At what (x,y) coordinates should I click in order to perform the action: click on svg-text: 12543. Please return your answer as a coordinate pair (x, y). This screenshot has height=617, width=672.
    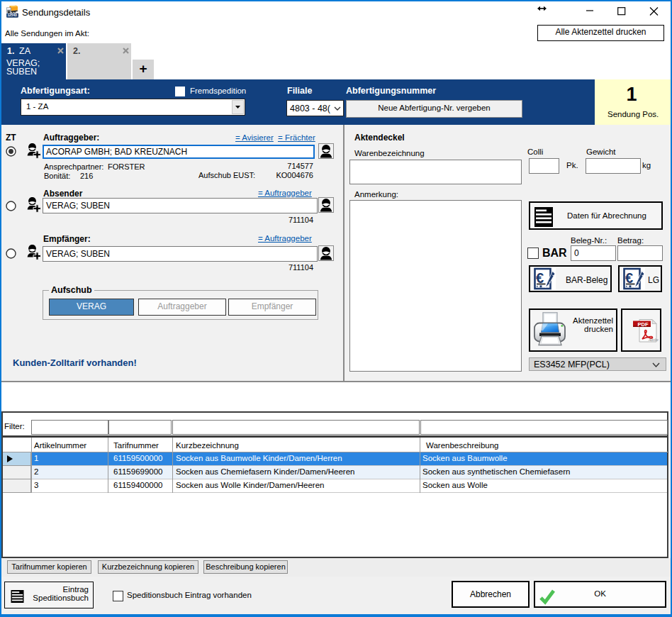
    Looking at the image, I should click on (12, 16).